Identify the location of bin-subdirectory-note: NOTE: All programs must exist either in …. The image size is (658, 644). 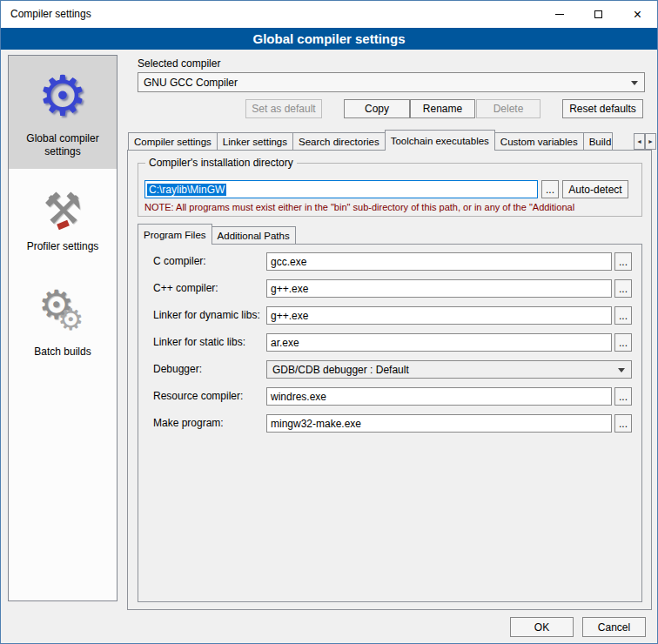
(393, 207).